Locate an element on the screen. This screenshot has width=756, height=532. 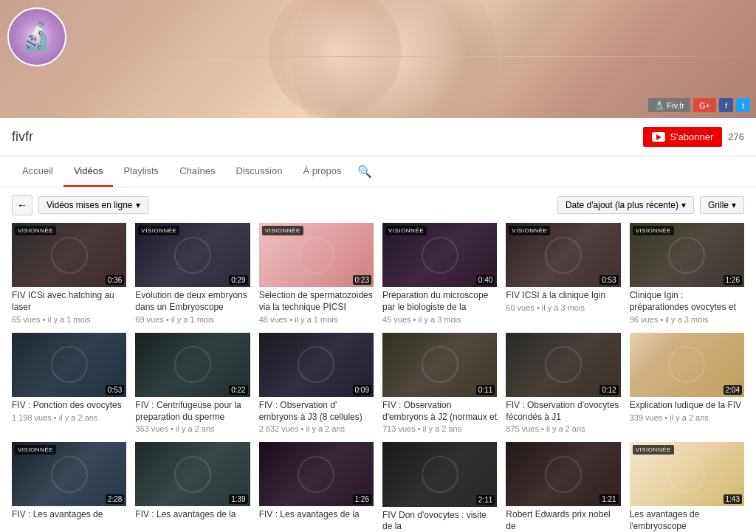
video-info: FIV : Ponction des ovocytes 1 198 vues •… is located at coordinates (69, 410).